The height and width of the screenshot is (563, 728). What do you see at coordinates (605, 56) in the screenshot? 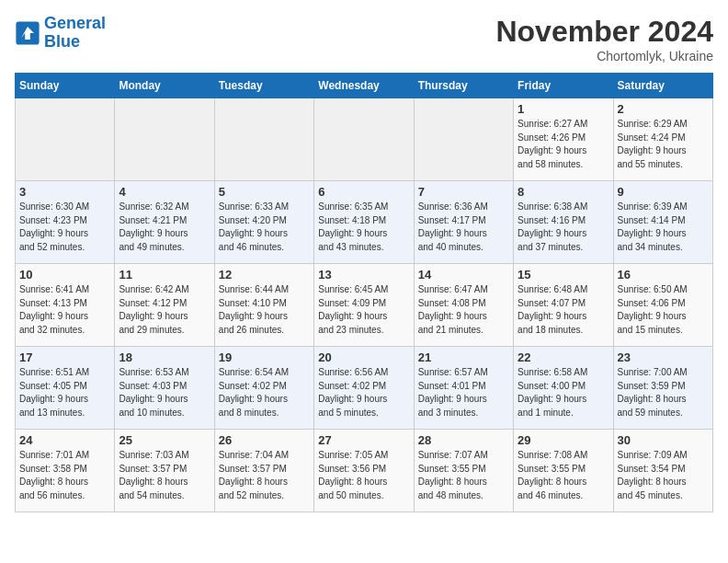
I see `location-subtitle: Chortomlyk, Ukraine` at bounding box center [605, 56].